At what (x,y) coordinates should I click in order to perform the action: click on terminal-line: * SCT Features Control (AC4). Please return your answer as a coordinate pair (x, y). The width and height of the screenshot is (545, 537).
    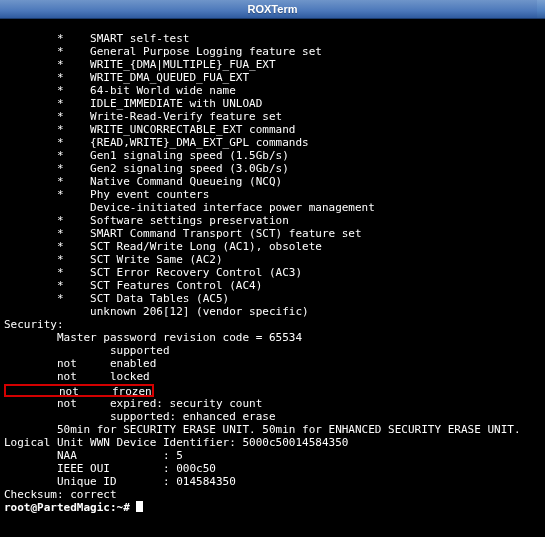
    Looking at the image, I should click on (274, 286).